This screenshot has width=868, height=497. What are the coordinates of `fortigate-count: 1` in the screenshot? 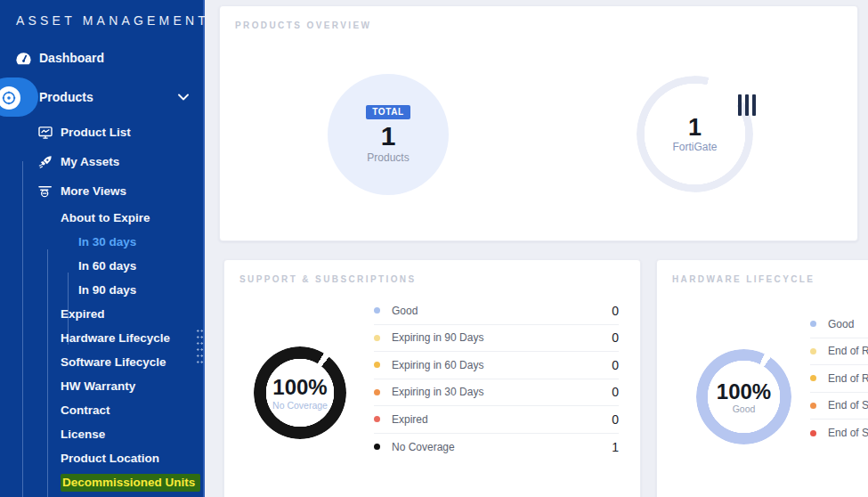 It's located at (694, 127).